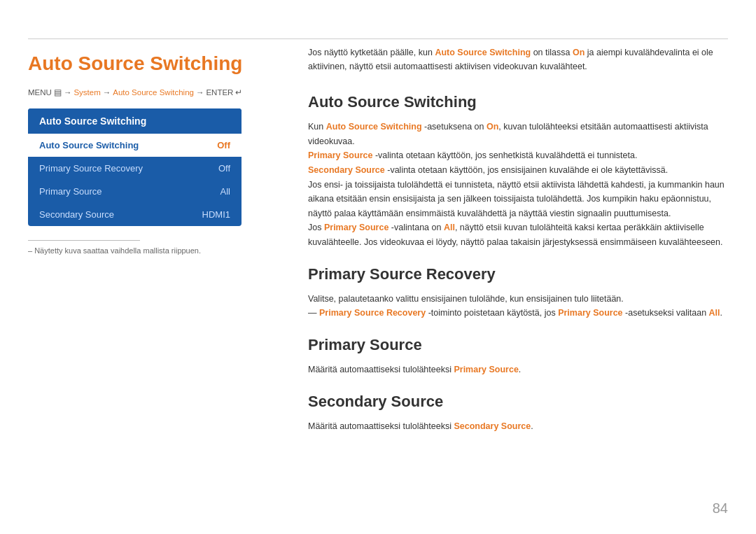  What do you see at coordinates (153, 92) in the screenshot?
I see `breadcrumb-auto-source: Auto Source Switching` at bounding box center [153, 92].